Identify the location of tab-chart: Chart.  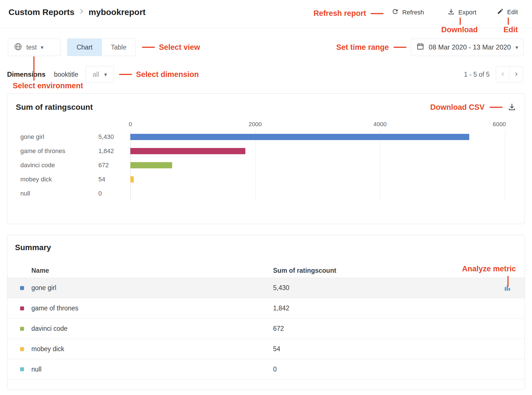
(85, 47).